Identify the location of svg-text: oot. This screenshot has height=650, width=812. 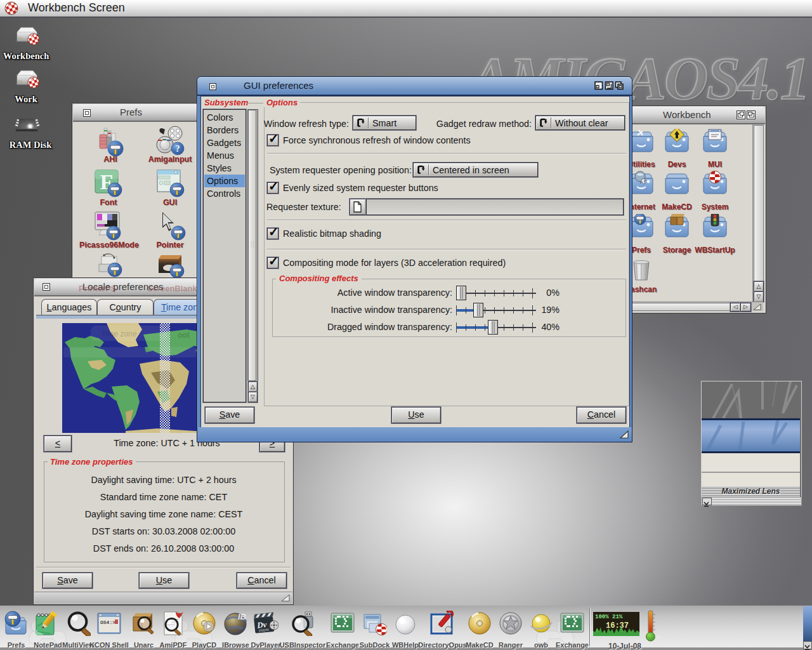
(184, 335).